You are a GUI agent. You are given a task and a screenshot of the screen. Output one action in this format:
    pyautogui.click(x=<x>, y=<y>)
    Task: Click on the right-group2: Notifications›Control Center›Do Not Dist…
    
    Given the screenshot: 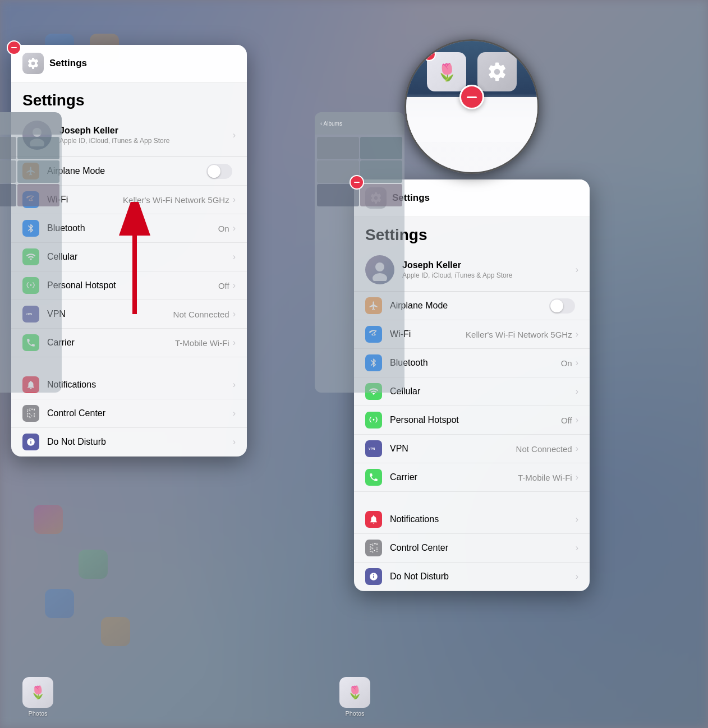 What is the action you would take?
    pyautogui.click(x=472, y=549)
    